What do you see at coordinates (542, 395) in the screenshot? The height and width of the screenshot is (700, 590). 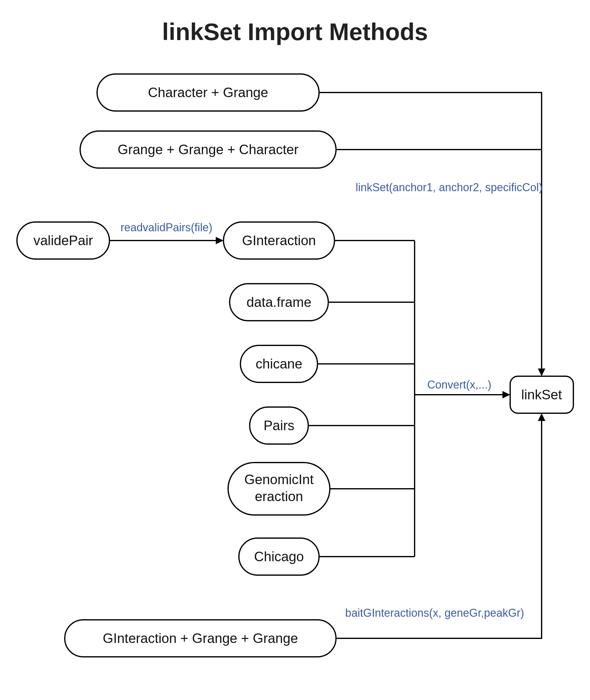 I see `node-linkset-label: linkSet` at bounding box center [542, 395].